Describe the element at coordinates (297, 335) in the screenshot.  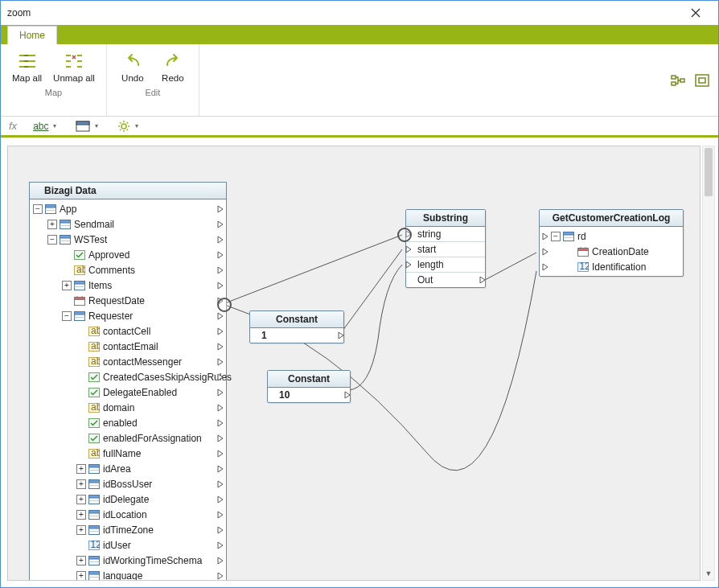
I see `node-value: 1` at that location.